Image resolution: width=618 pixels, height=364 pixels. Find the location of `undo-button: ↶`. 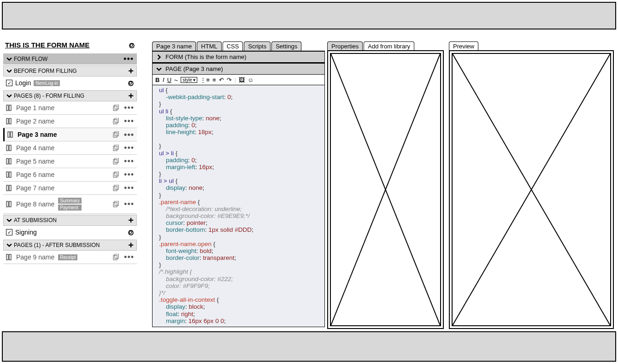

undo-button: ↶ is located at coordinates (221, 80).